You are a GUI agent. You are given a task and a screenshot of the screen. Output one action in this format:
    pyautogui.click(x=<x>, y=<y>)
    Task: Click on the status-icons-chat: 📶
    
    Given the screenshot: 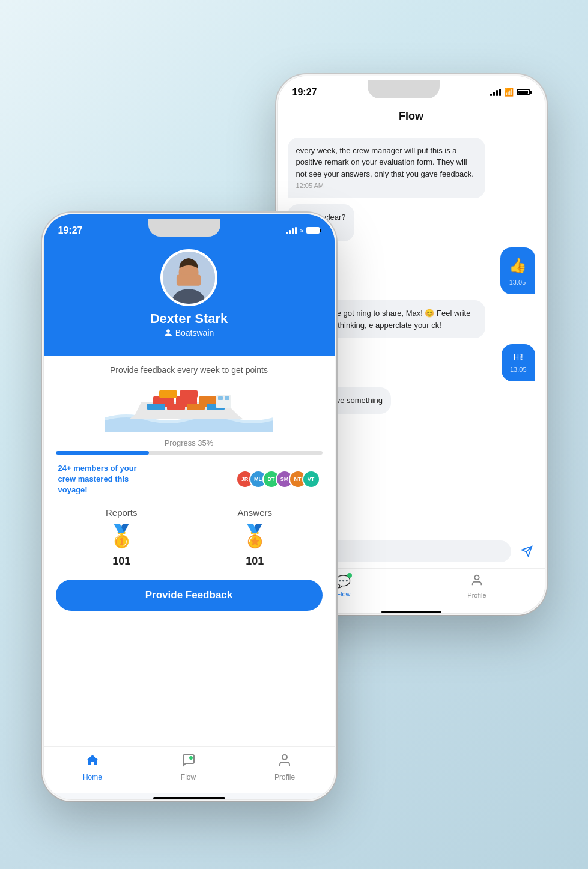 What is the action you would take?
    pyautogui.click(x=510, y=92)
    